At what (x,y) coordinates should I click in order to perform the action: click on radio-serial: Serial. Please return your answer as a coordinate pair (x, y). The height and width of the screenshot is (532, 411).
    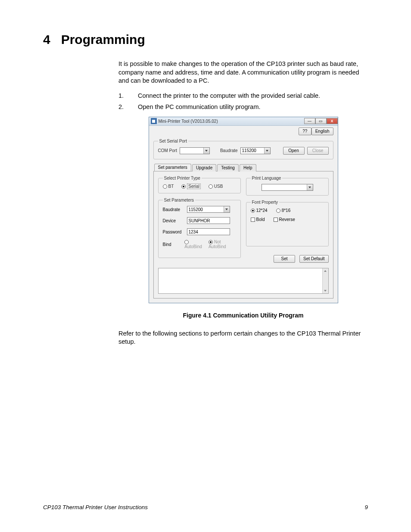
    Looking at the image, I should click on (191, 186).